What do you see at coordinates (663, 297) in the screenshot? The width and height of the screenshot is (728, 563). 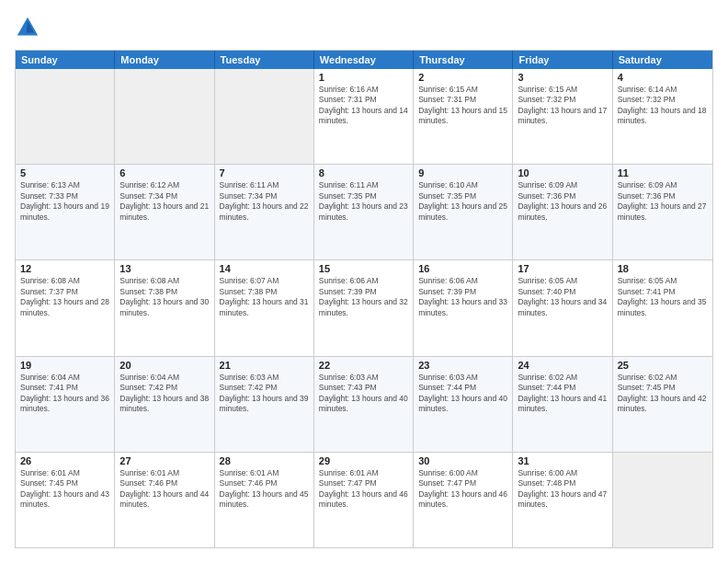 I see `day-info: Sunrise: 6:05 AM Sunset: 7:41 PM Dayligh…` at bounding box center [663, 297].